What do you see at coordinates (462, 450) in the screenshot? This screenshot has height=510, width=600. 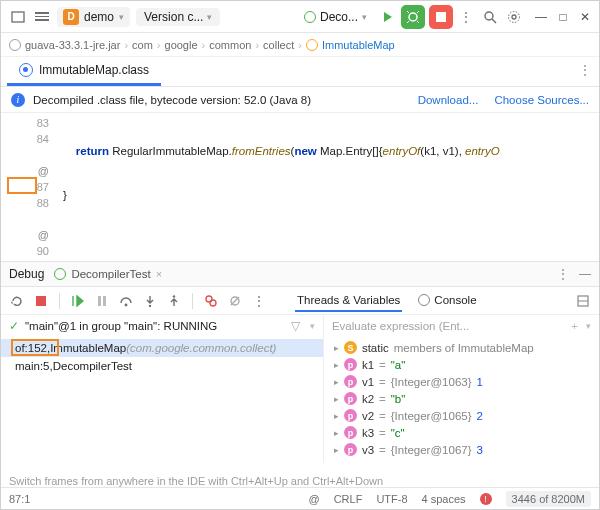 I see `variable-row: ▸pv3 = {Integer@1067} 3` at bounding box center [462, 450].